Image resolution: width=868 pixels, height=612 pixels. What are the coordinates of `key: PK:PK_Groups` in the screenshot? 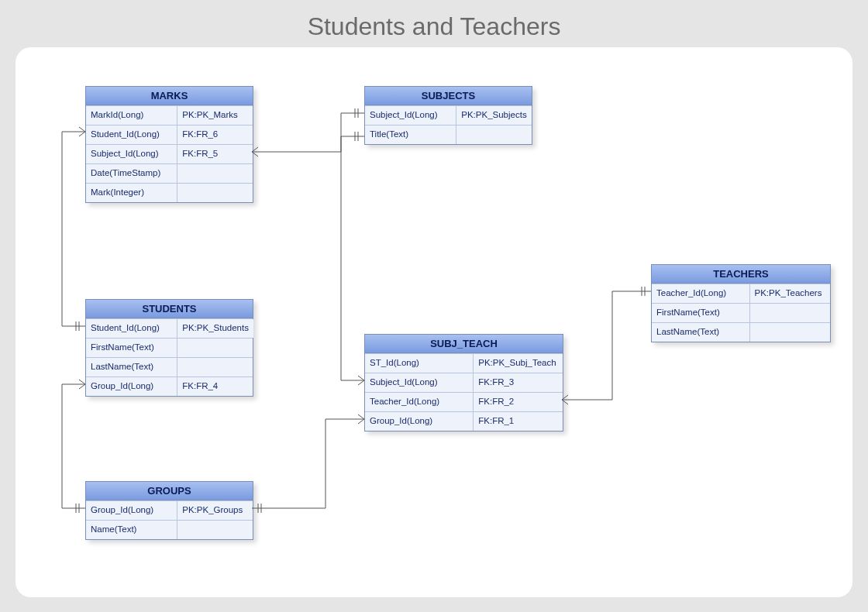 It's located at (215, 511).